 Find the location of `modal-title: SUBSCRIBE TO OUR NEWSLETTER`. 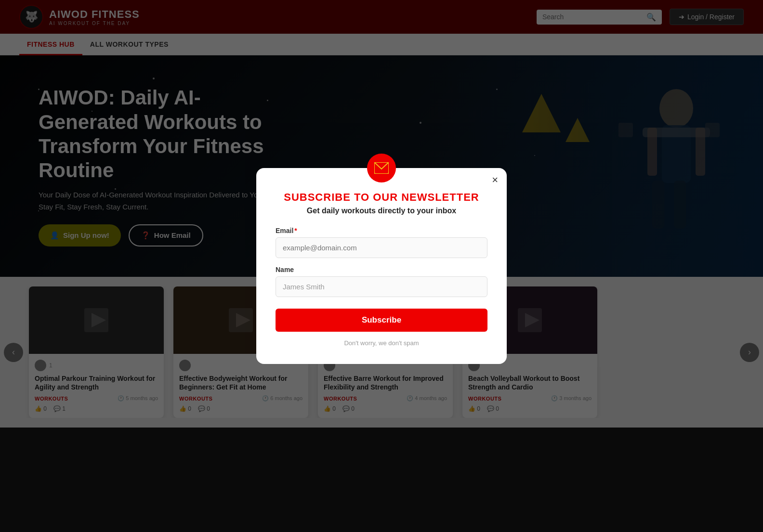

modal-title: SUBSCRIBE TO OUR NEWSLETTER is located at coordinates (382, 197).